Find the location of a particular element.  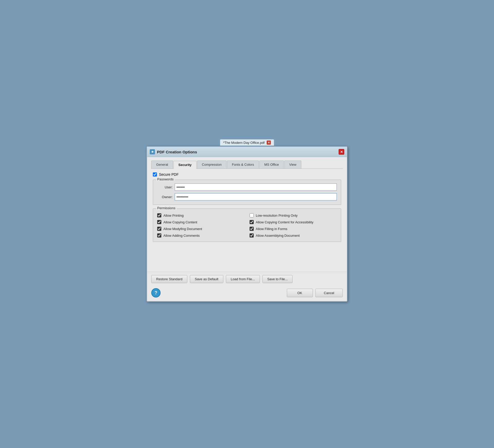

perm-allow-assembling-checkbox is located at coordinates (252, 235).